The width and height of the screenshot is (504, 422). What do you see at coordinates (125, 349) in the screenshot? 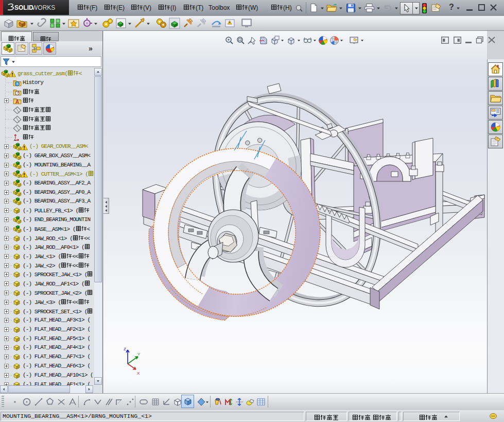
I see `svg-text: Z` at bounding box center [125, 349].